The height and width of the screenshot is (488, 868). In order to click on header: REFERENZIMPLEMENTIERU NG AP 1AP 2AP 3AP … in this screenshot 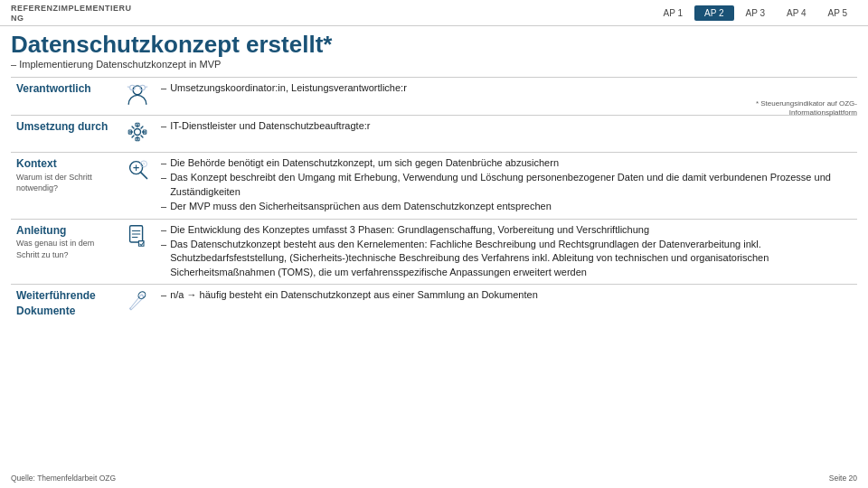, I will do `click(434, 13)`.